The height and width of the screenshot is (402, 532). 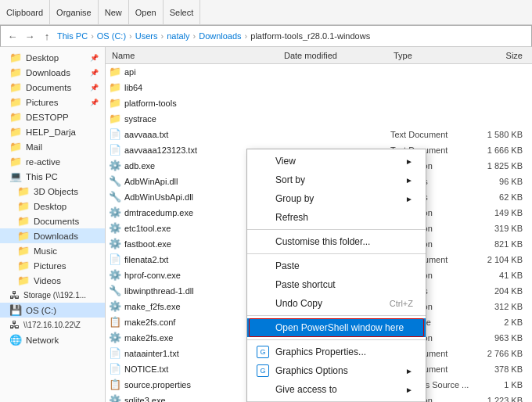 I want to click on back-button: ←, so click(x=13, y=36).